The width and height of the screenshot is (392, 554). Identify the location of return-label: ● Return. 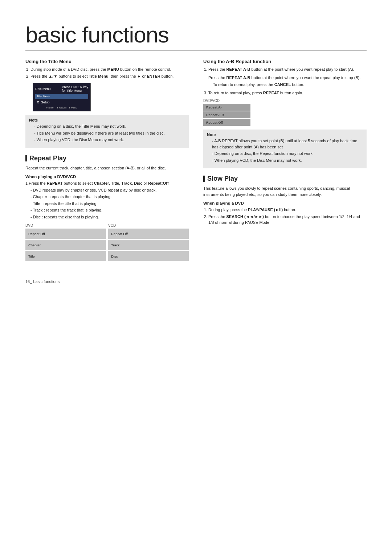
(62, 107).